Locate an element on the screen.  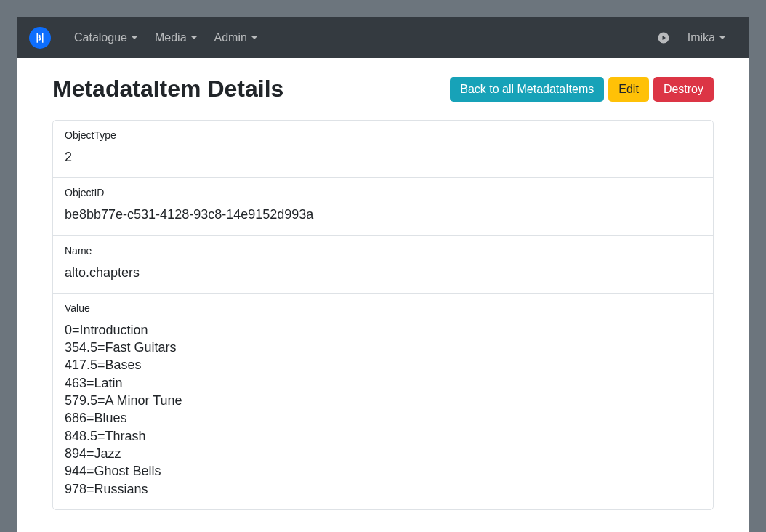
nav-user-label: Imika is located at coordinates (701, 38).